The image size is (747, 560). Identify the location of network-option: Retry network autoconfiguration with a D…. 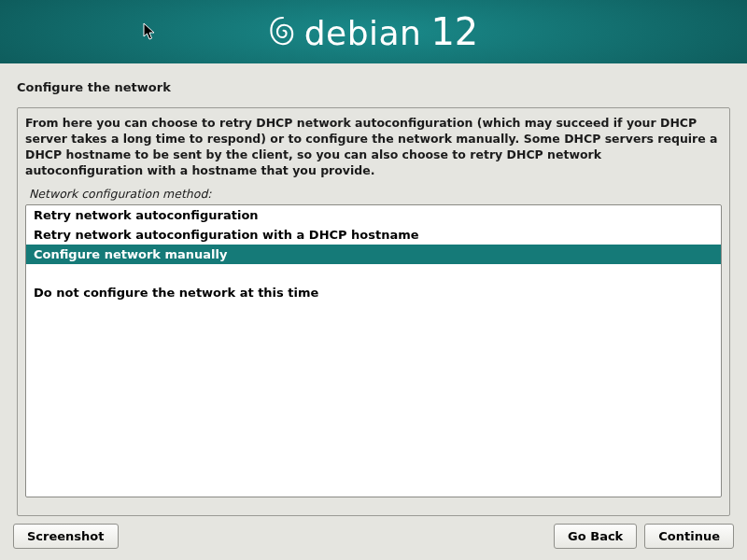
(374, 235).